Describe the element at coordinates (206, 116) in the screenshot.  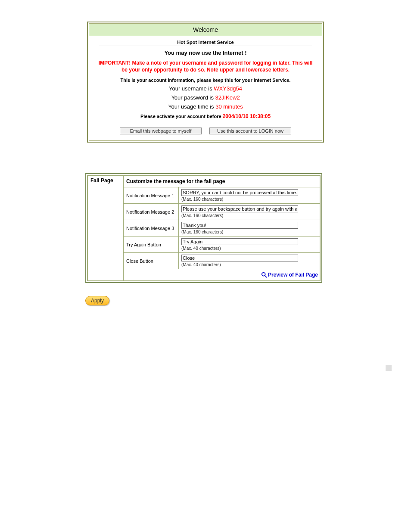
I see `activate-line: Please activate your account before 2004…` at that location.